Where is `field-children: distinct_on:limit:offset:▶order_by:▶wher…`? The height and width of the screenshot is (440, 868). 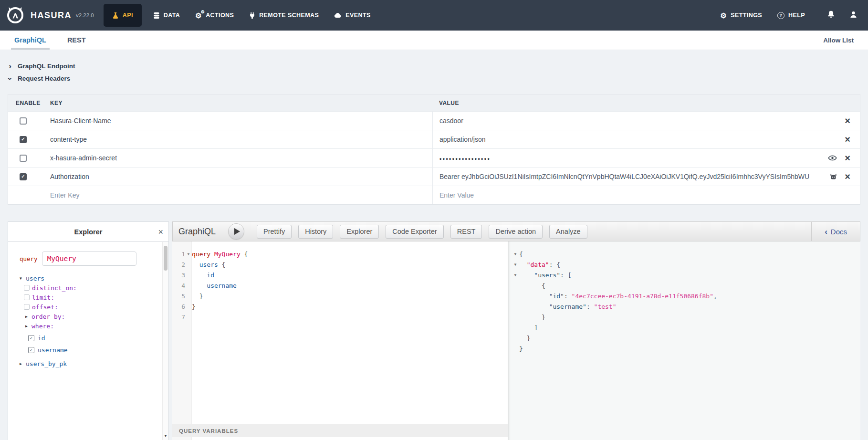
field-children: distinct_on:limit:offset:▶order_by:▶wher… is located at coordinates (93, 319).